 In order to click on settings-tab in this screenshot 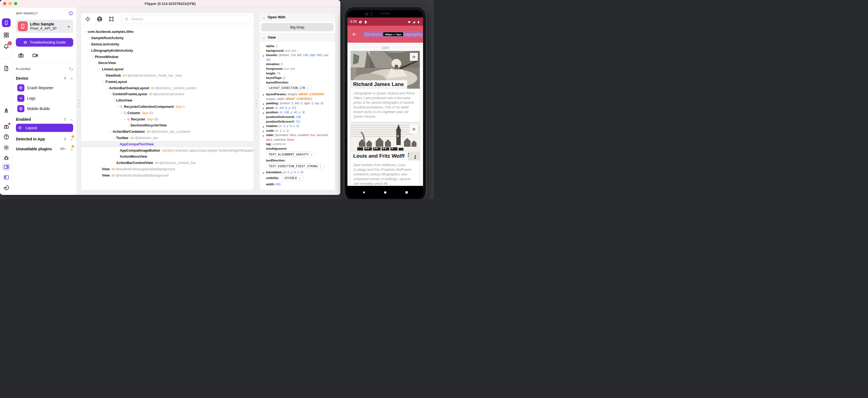, I will do `click(6, 147)`.